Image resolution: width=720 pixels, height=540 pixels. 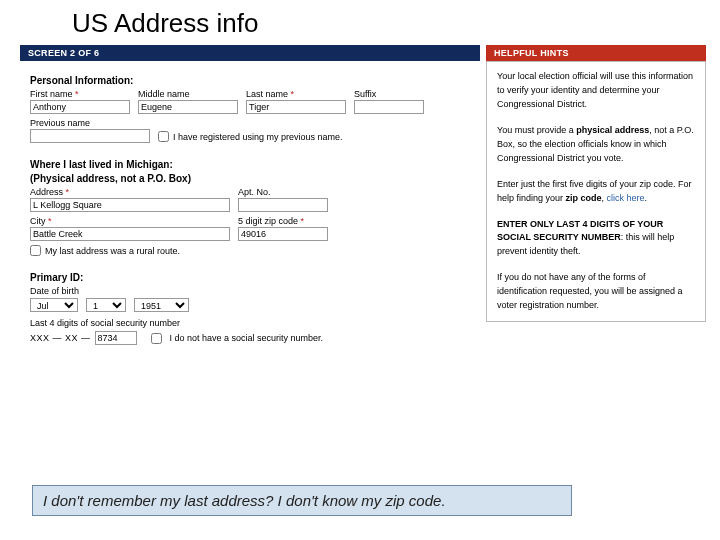 What do you see at coordinates (258, 137) in the screenshot?
I see `previous-name-cb-label: I have registered using my previous name…` at bounding box center [258, 137].